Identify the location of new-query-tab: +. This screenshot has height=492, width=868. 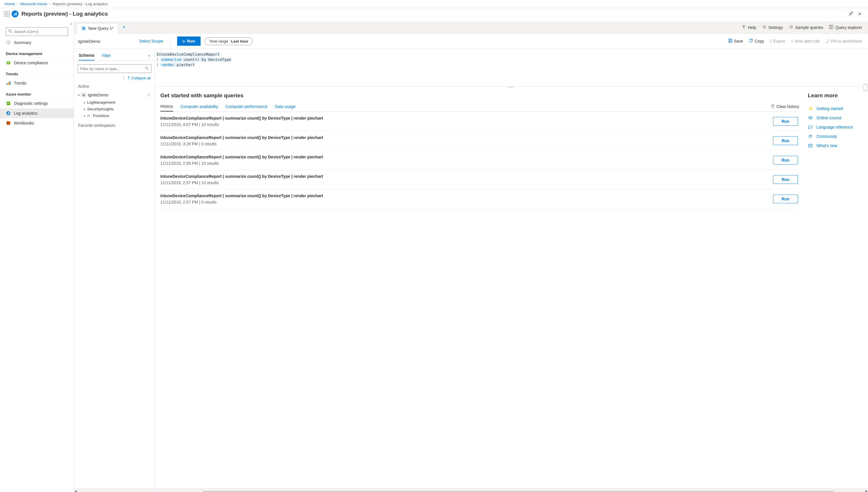
(124, 27).